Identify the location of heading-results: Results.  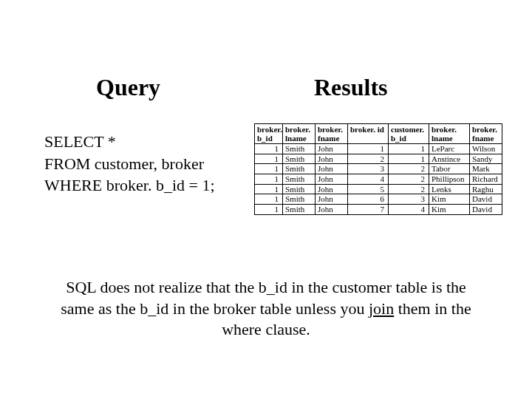
(321, 87).